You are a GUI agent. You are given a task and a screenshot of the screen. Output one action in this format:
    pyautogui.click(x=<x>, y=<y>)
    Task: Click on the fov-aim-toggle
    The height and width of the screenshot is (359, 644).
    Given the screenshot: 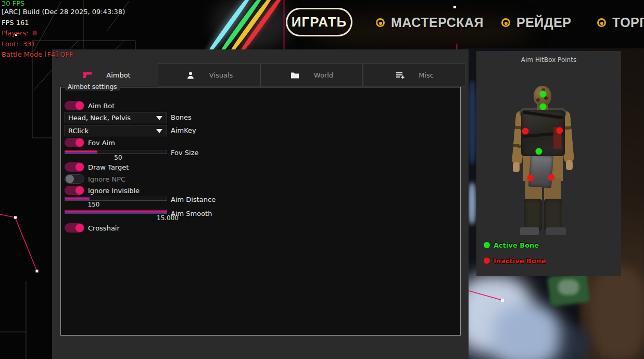 What is the action you would take?
    pyautogui.click(x=74, y=143)
    